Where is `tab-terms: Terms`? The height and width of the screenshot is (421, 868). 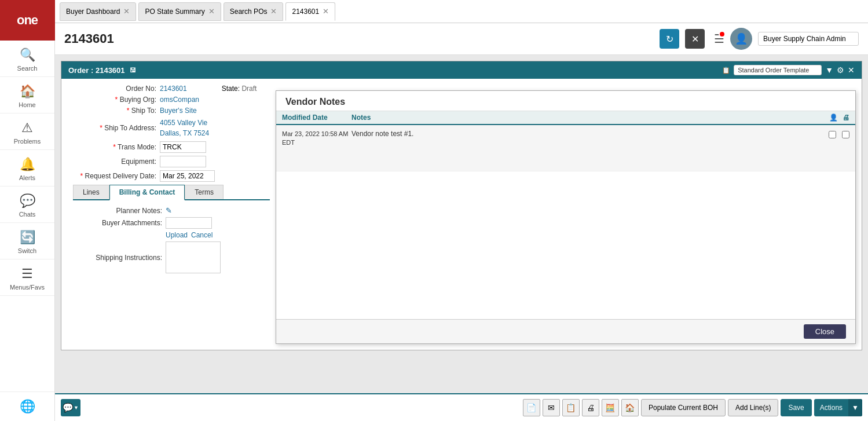
tab-terms: Terms is located at coordinates (204, 192).